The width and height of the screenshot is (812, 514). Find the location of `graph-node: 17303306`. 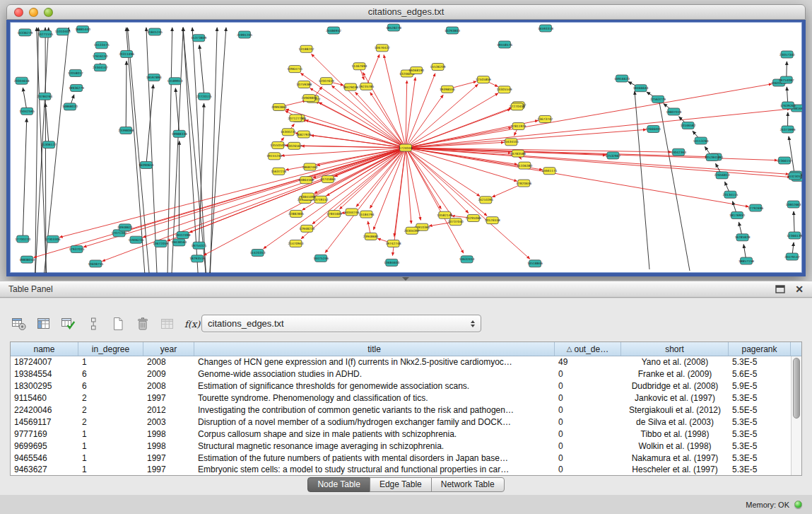

graph-node: 17303306 is located at coordinates (53, 239).